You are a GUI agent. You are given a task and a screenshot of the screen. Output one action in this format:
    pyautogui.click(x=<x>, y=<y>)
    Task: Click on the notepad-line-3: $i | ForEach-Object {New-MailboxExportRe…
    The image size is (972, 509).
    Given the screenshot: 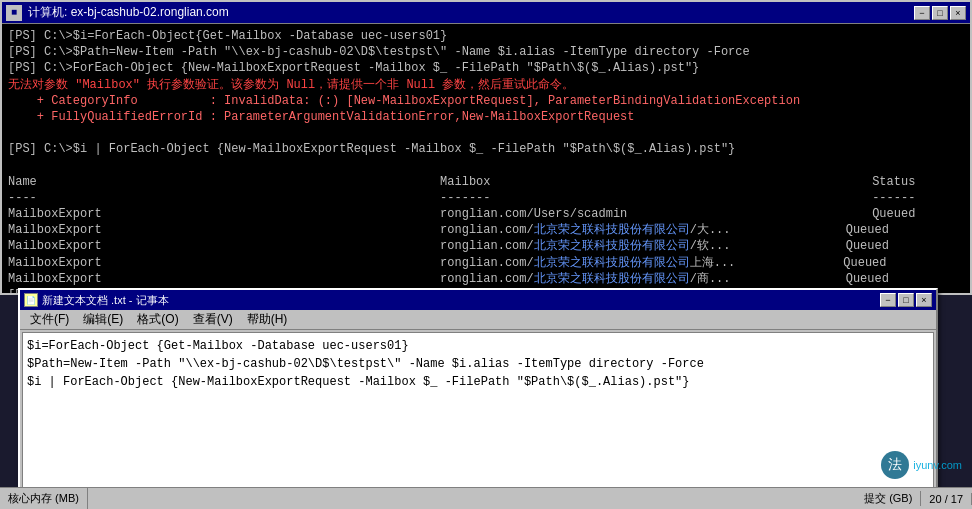 What is the action you would take?
    pyautogui.click(x=478, y=382)
    